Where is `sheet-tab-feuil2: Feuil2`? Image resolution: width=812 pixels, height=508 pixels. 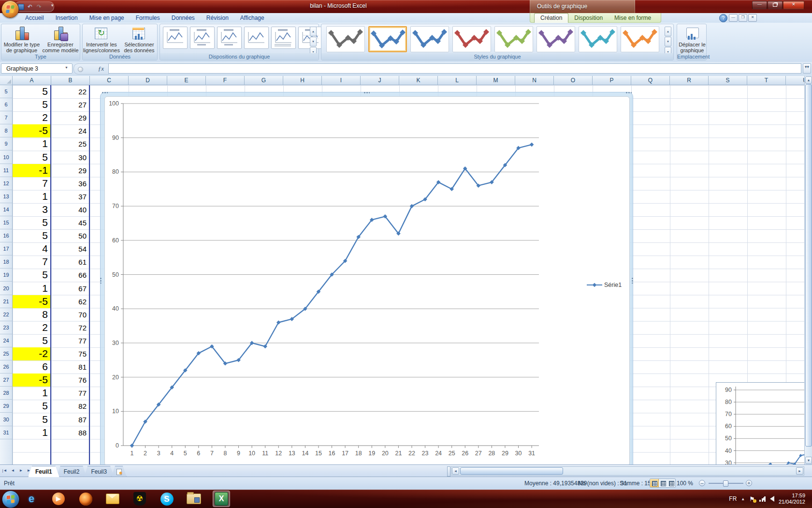 sheet-tab-feuil2: Feuil2 is located at coordinates (72, 471).